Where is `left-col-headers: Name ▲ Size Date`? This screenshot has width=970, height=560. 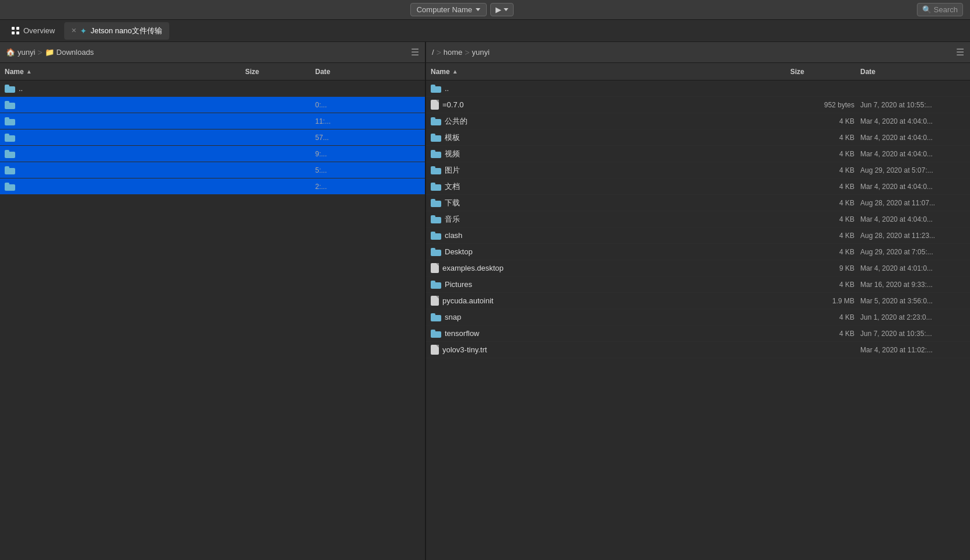 left-col-headers: Name ▲ Size Date is located at coordinates (212, 72).